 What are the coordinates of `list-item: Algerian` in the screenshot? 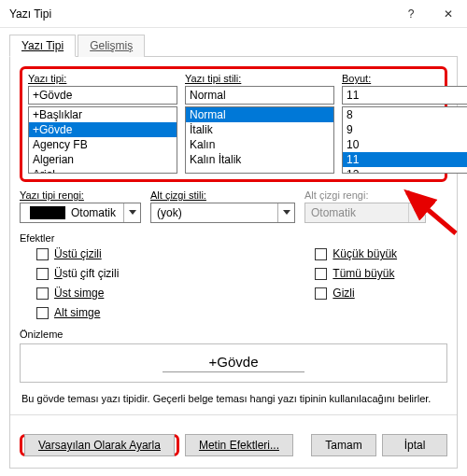 It's located at (103, 160).